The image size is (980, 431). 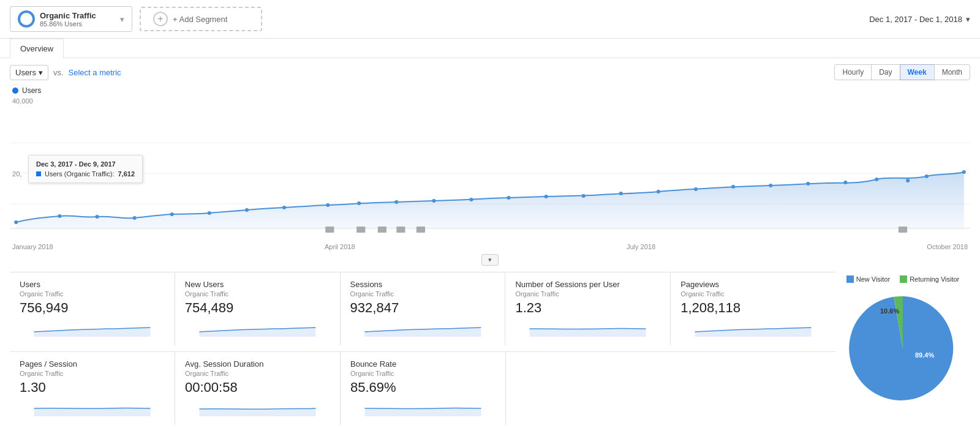 What do you see at coordinates (68, 20) in the screenshot?
I see `segment-info: Organic Traffic 85.86% Users` at bounding box center [68, 20].